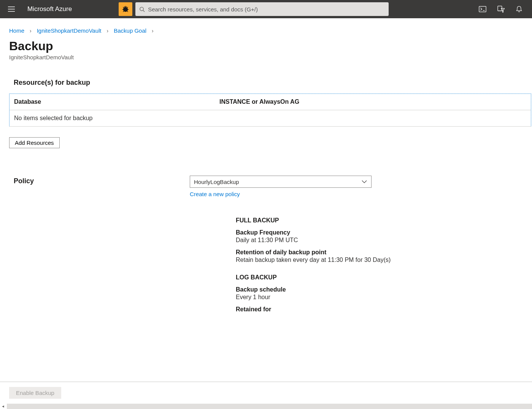 This screenshot has height=409, width=532. Describe the element at coordinates (382, 240) in the screenshot. I see `backup-frequency-value: Daily at 11:30 PM UTC` at that location.